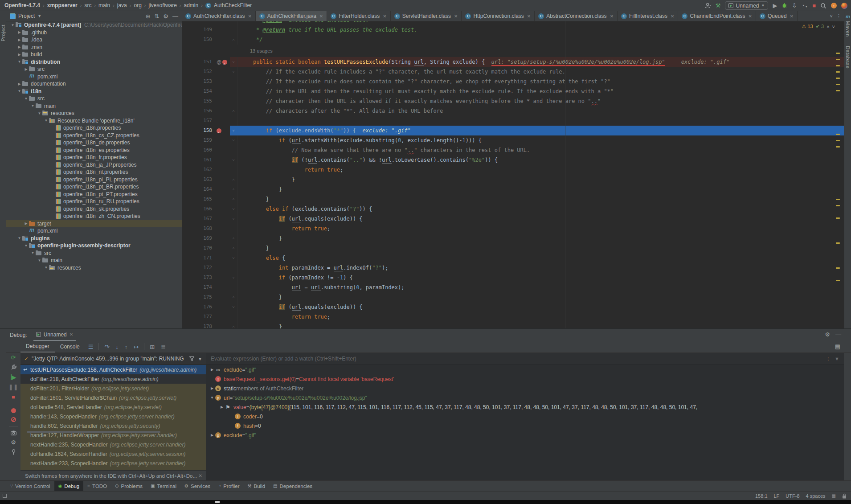 This screenshot has width=851, height=504. I want to click on watch-row: ▶⚑value = {byte[47]@7400} [115, 101, 116…, so click(525, 407).